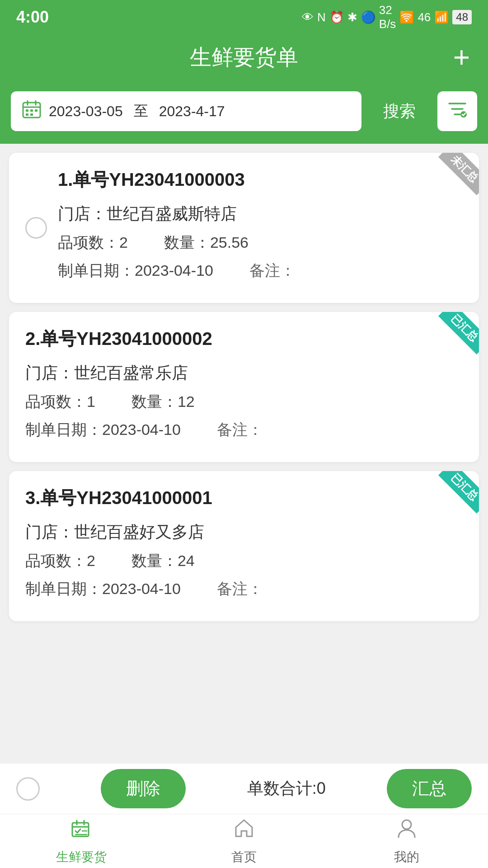 The height and width of the screenshot is (868, 488). Describe the element at coordinates (456, 335) in the screenshot. I see `badge-2: 已汇总` at that location.